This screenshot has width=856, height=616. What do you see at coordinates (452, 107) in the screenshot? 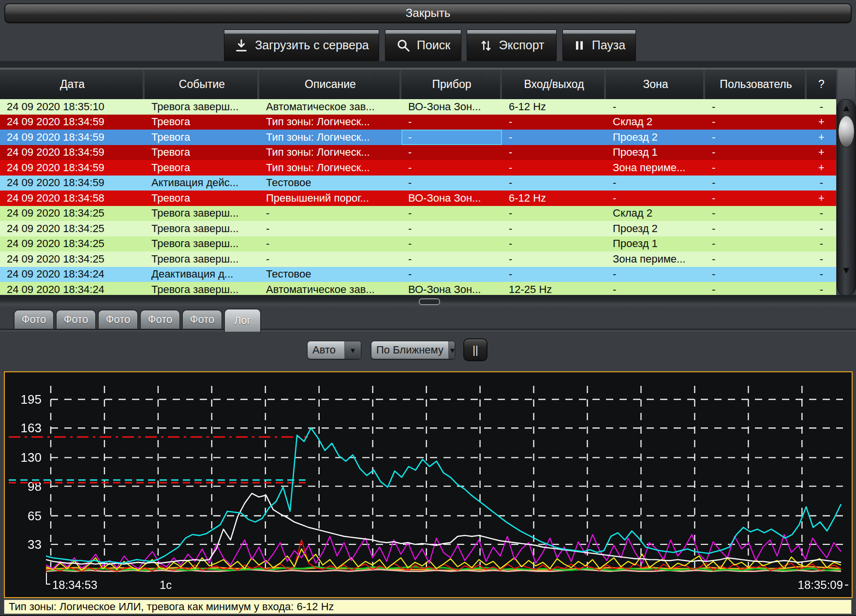
I see `cell-3: ВО-Зона Зон...` at bounding box center [452, 107].